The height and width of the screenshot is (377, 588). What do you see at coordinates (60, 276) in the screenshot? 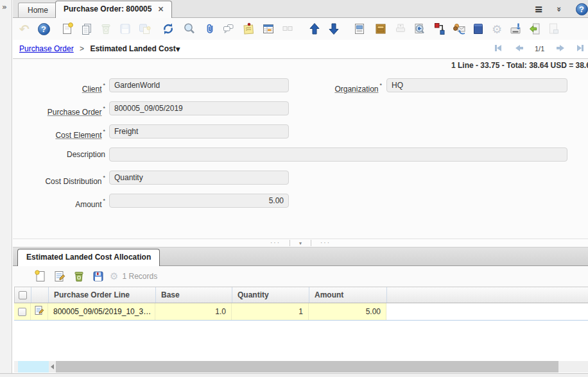
I see `edit-row-icon` at bounding box center [60, 276].